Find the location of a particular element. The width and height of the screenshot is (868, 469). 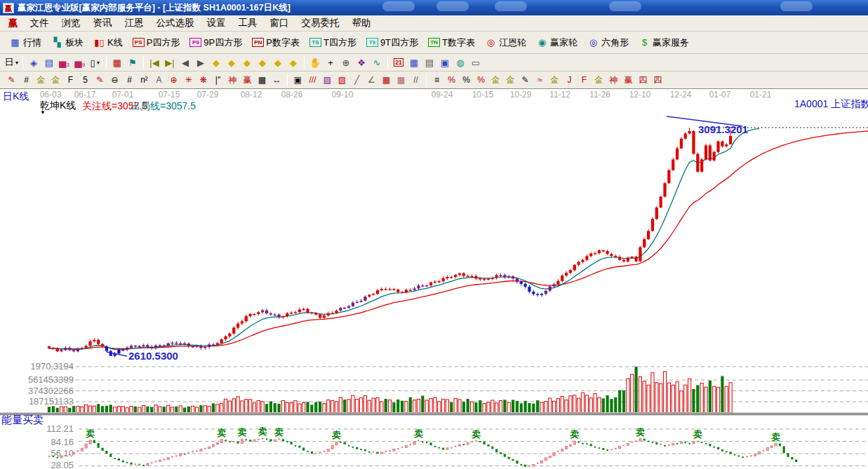

draw-circle-lines: ⊖ is located at coordinates (115, 80).